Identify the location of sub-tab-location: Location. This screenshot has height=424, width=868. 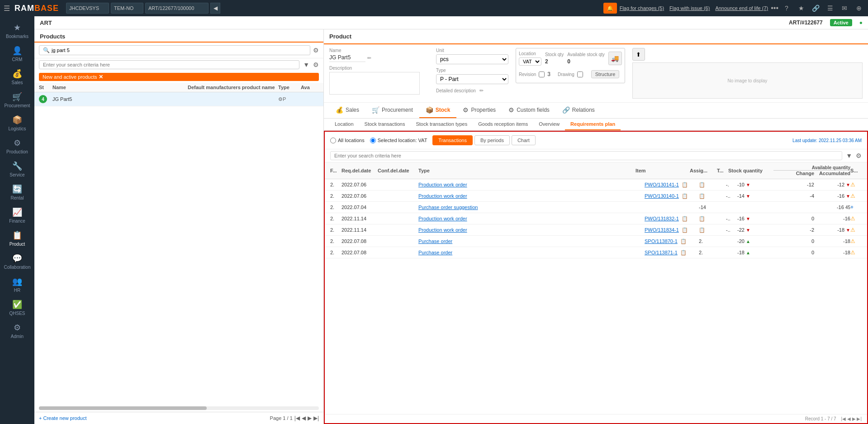
(344, 124).